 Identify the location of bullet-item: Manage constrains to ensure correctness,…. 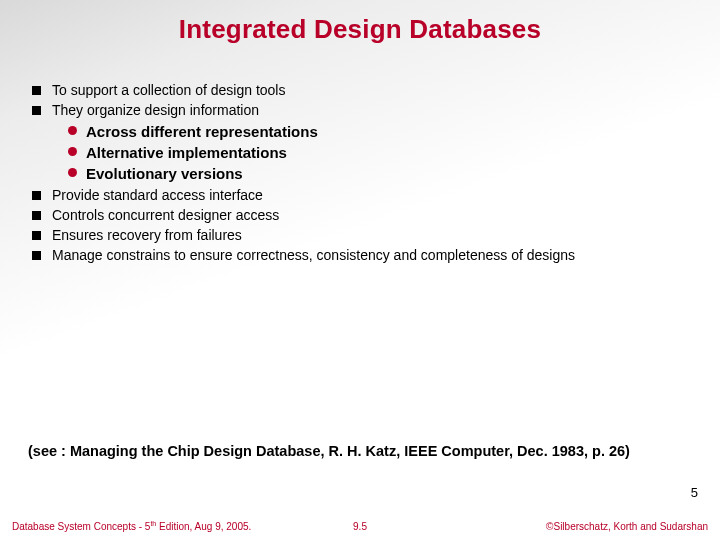
(359, 256).